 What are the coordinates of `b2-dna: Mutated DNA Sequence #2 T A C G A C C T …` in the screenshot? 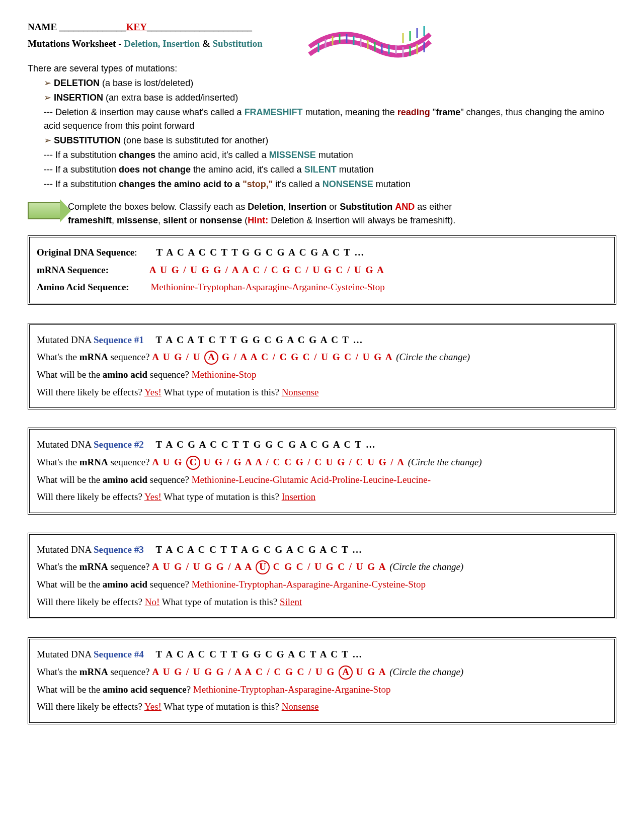 It's located at (322, 445).